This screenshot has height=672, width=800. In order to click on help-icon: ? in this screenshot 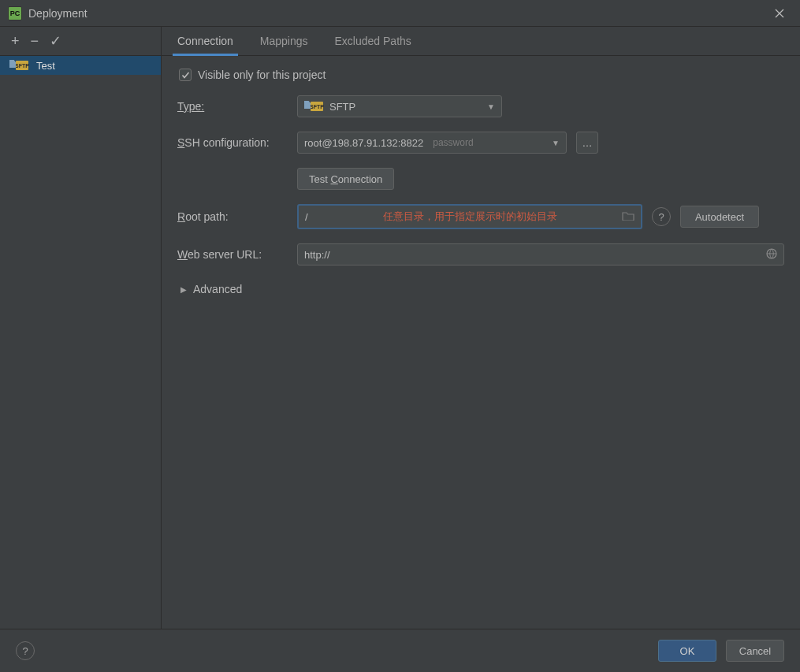, I will do `click(661, 217)`.